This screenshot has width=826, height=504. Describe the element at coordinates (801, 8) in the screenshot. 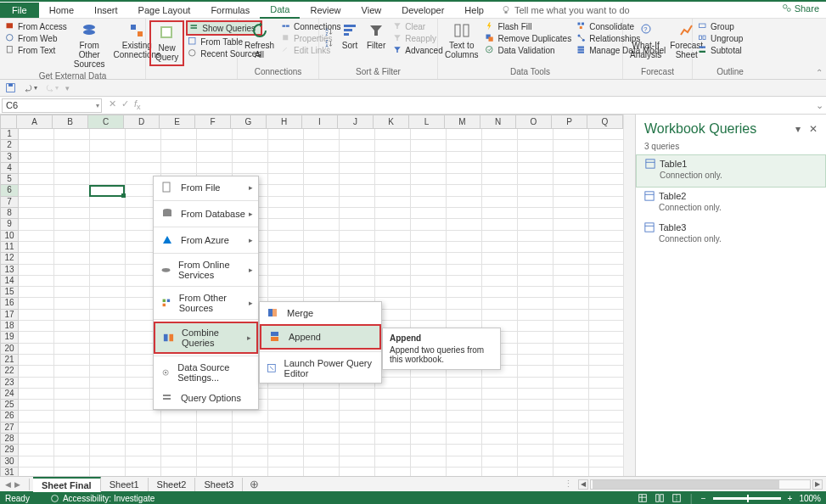

I see `share-button: Share` at that location.